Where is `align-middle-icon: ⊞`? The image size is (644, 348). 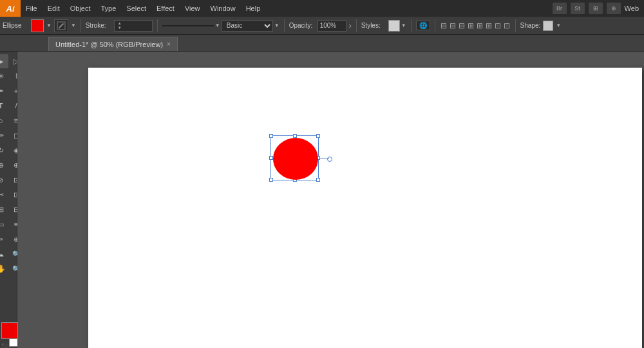
align-middle-icon: ⊞ is located at coordinates (480, 26).